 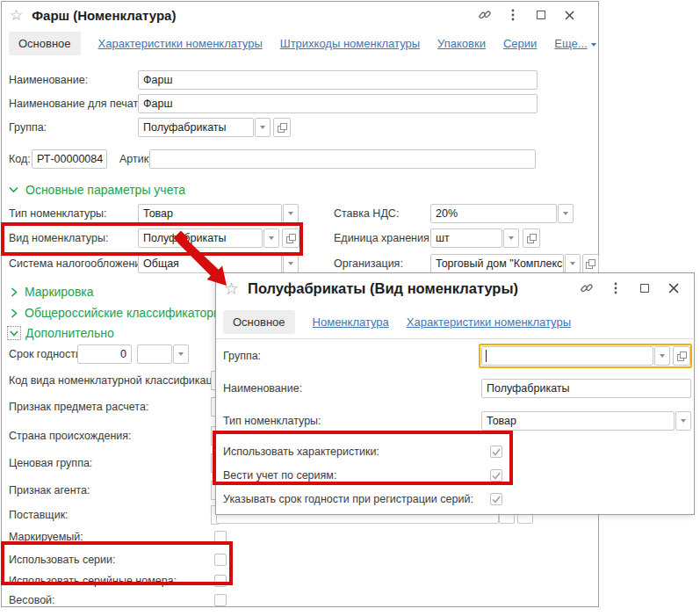 What do you see at coordinates (366, 214) in the screenshot?
I see `field-label: Ставка НДС:` at bounding box center [366, 214].